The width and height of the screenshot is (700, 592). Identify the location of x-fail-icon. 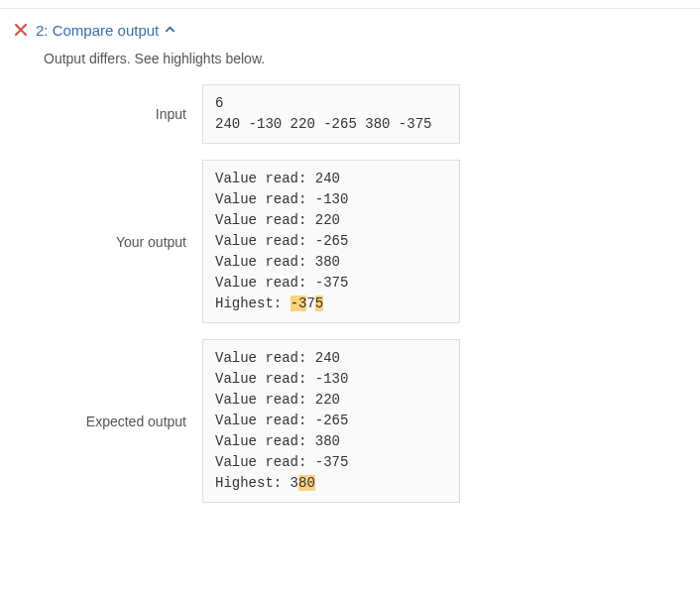
(21, 30).